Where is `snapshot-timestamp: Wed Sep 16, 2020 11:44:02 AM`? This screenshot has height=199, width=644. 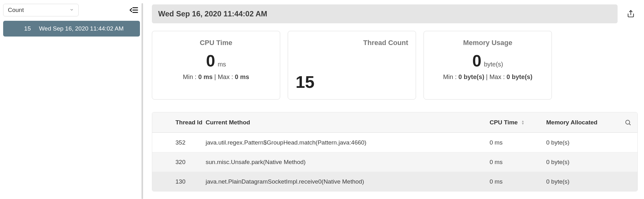
snapshot-timestamp: Wed Sep 16, 2020 11:44:02 AM is located at coordinates (81, 29).